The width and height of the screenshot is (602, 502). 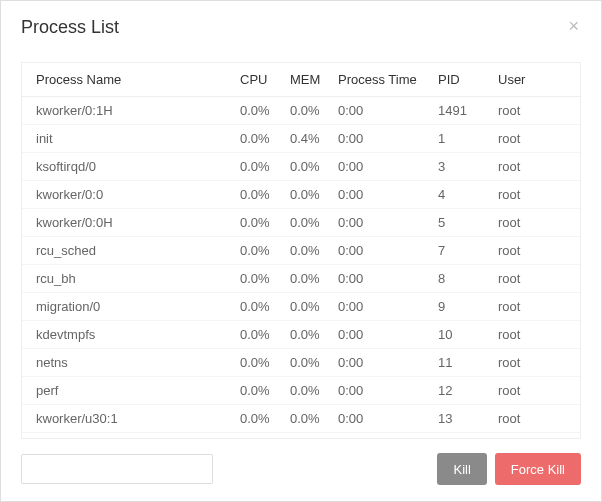 I want to click on close-icon: ×, so click(x=574, y=26).